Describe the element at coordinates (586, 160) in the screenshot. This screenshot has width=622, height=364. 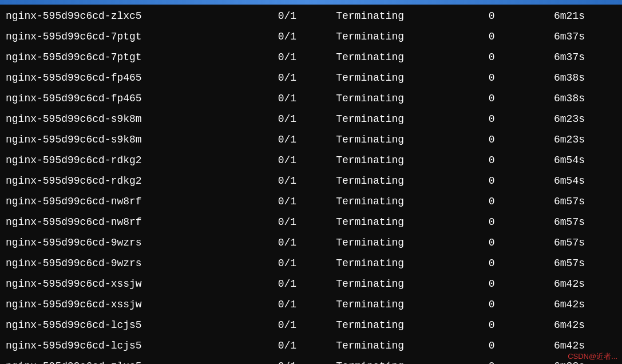
I see `pod-age: 6m54s` at that location.